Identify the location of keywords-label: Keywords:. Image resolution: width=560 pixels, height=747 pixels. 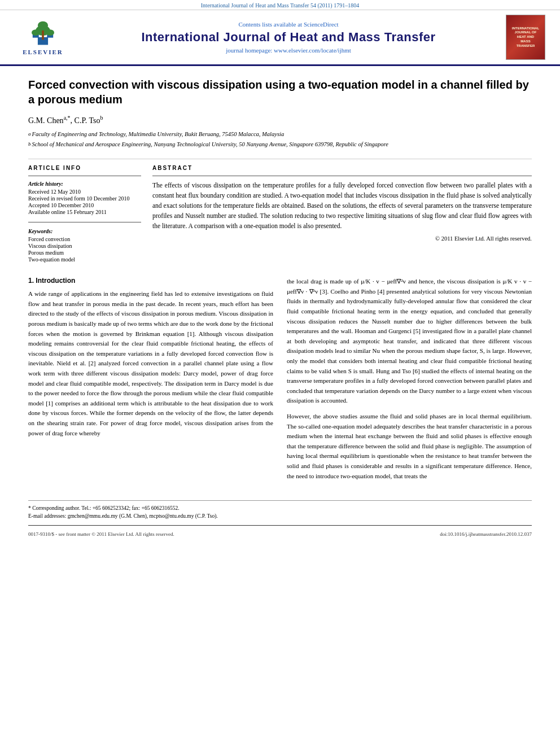
(85, 231).